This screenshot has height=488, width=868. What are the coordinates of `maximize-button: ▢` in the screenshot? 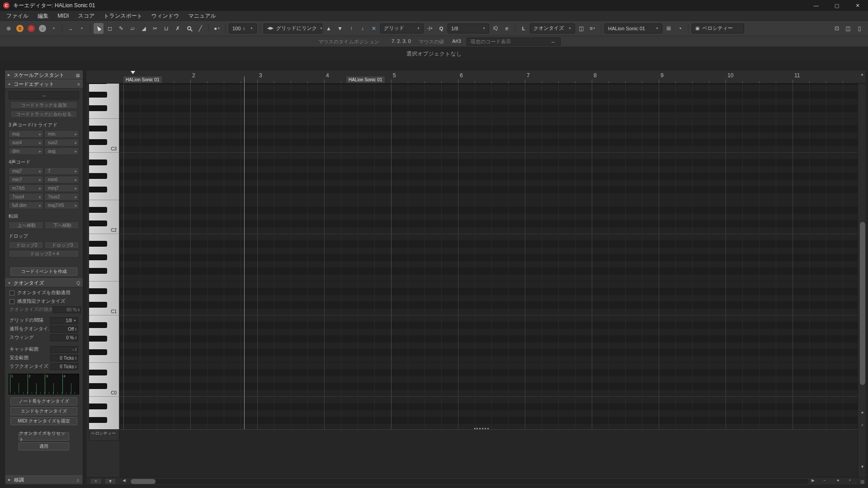 It's located at (837, 5).